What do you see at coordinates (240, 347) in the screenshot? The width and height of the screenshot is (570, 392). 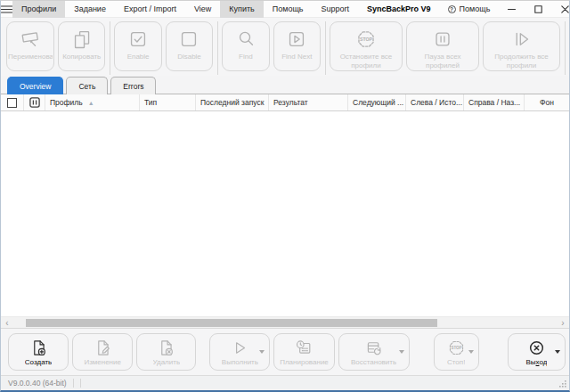 I see `run-icon` at bounding box center [240, 347].